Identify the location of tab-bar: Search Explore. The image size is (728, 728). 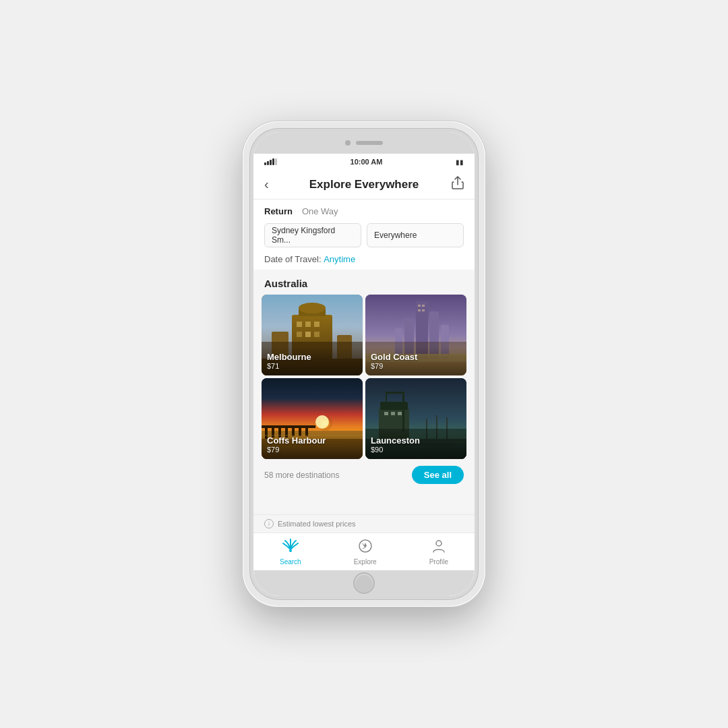
(364, 551).